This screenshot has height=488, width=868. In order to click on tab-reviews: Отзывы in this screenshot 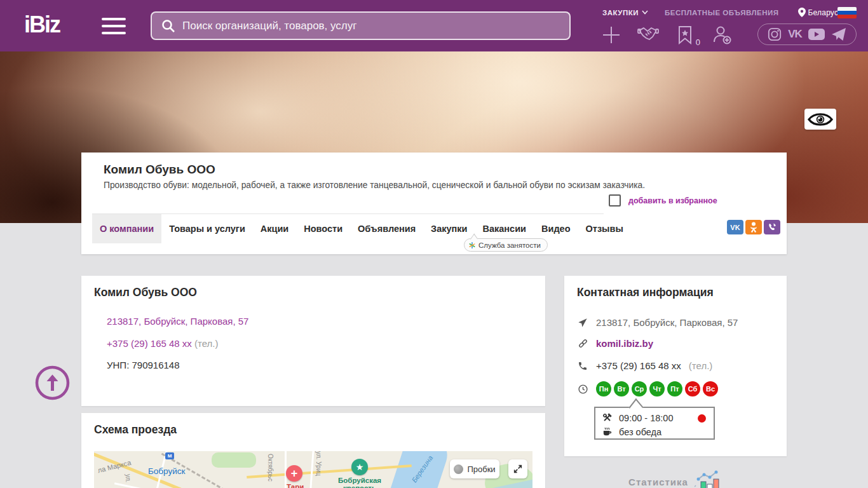, I will do `click(605, 229)`.